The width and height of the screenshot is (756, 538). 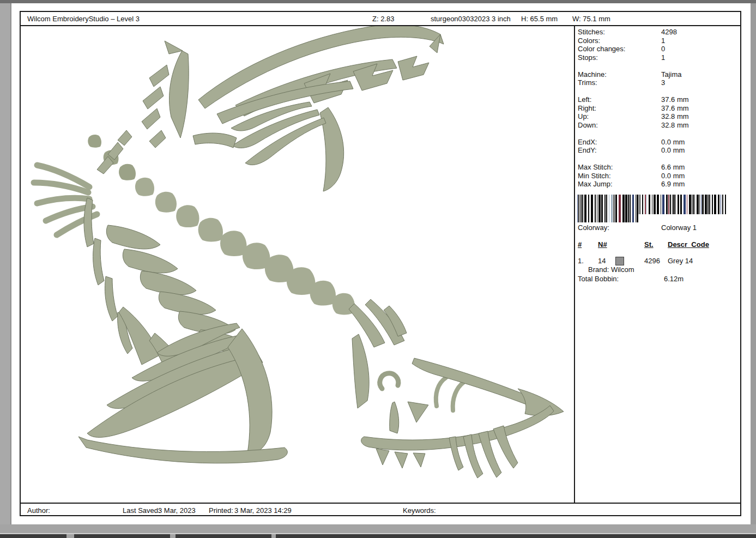 I want to click on design-barcode-row2, so click(x=608, y=218).